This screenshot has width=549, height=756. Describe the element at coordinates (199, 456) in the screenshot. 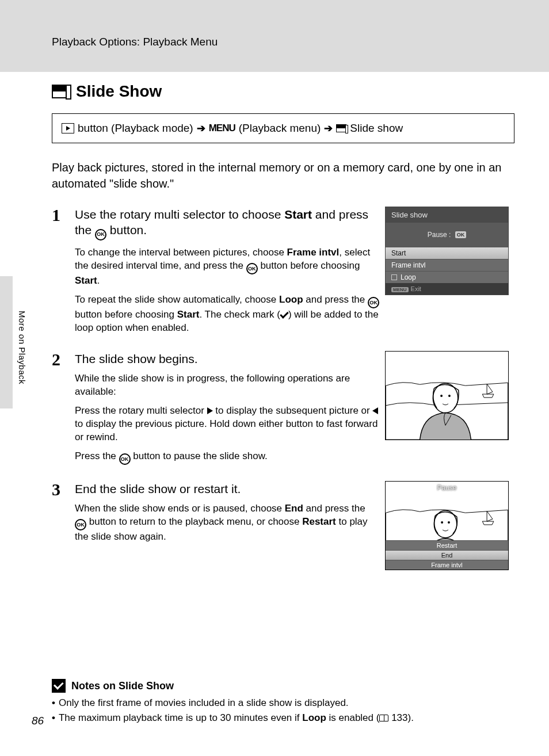

I see `t: button to pause the slide show.` at that location.